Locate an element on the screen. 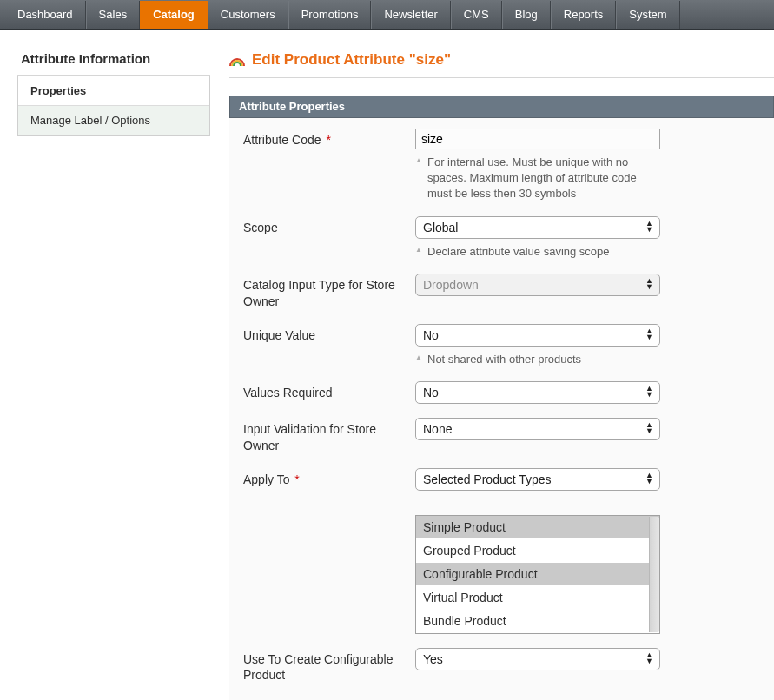  label-unique-value: Unique Value is located at coordinates (329, 333).